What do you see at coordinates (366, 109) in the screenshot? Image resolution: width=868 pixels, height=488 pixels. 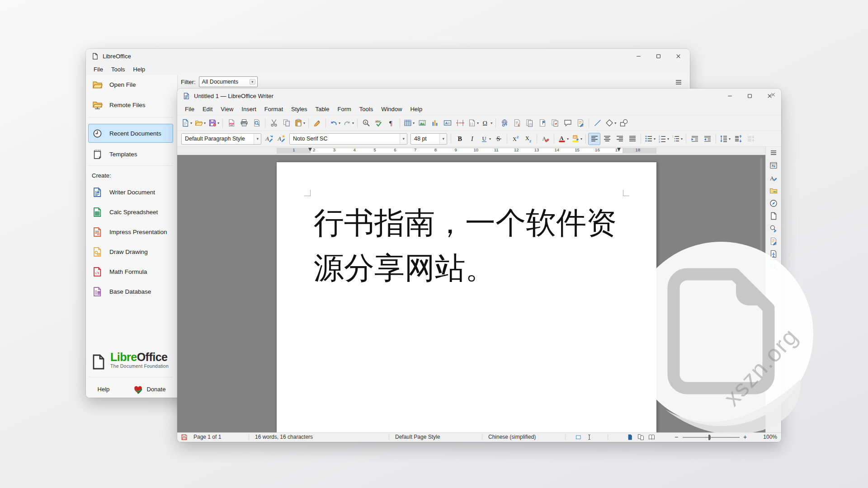 I see `menu-item: Tools` at bounding box center [366, 109].